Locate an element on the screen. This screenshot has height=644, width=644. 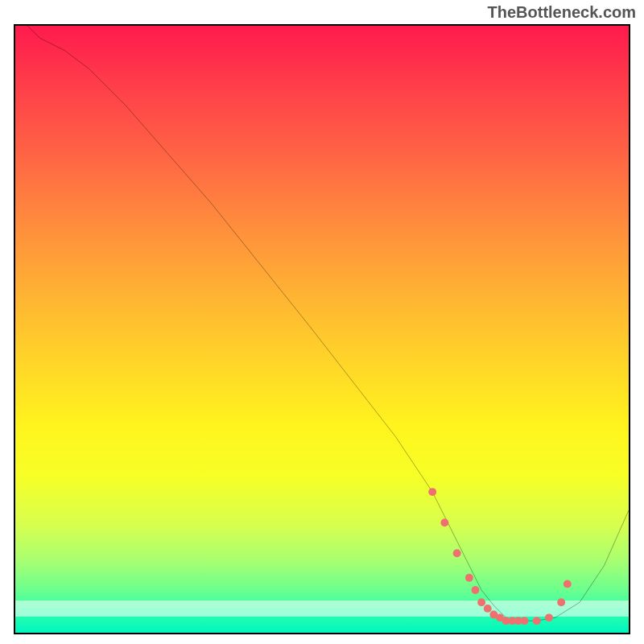
watermark: TheBottleneck.com is located at coordinates (562, 13).